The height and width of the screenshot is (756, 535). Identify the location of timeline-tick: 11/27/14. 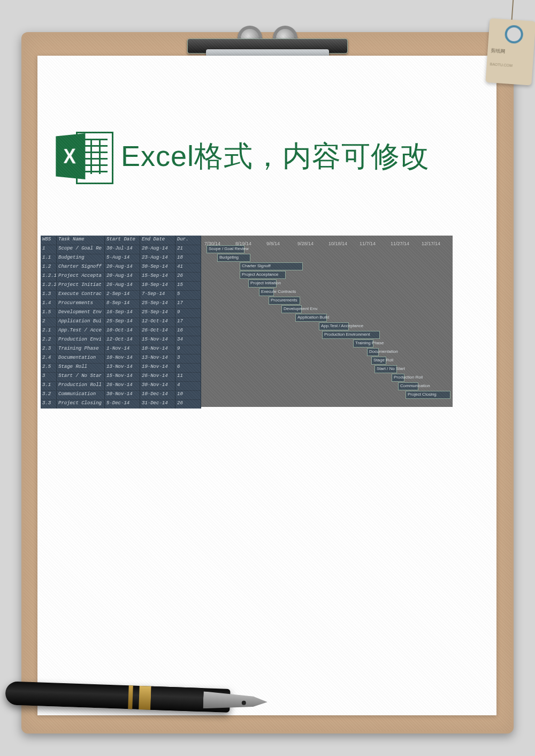
(400, 244).